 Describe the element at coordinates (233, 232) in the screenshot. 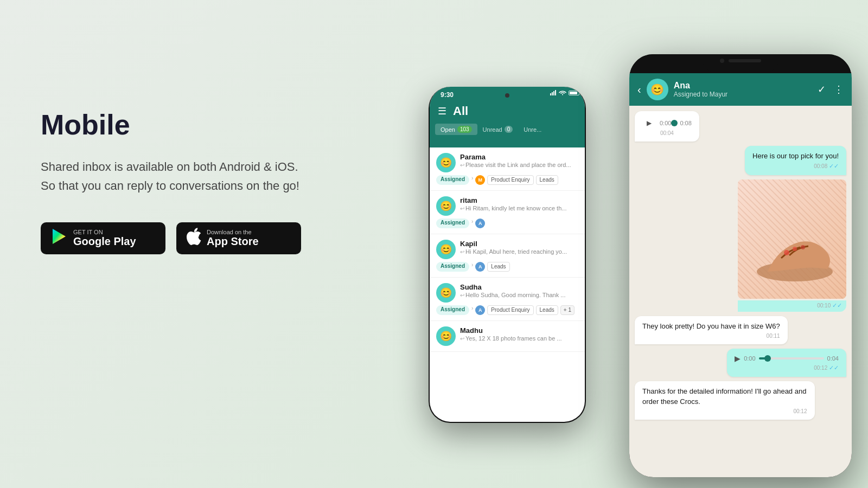

I see `app-store-top: Download on the` at that location.